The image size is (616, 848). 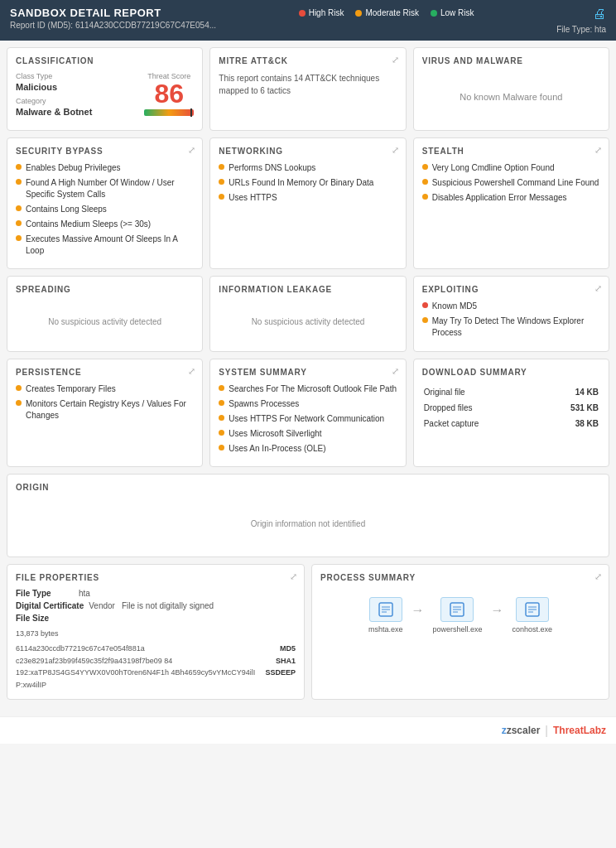 What do you see at coordinates (308, 321) in the screenshot?
I see `information-leakage-no-activity: No suspicious activity detected` at bounding box center [308, 321].